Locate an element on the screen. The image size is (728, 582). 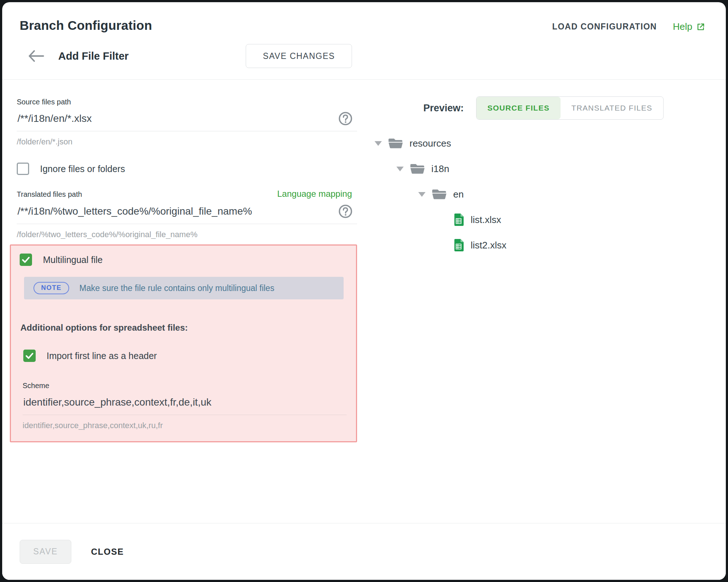
scheme-label: Scheme is located at coordinates (185, 386).